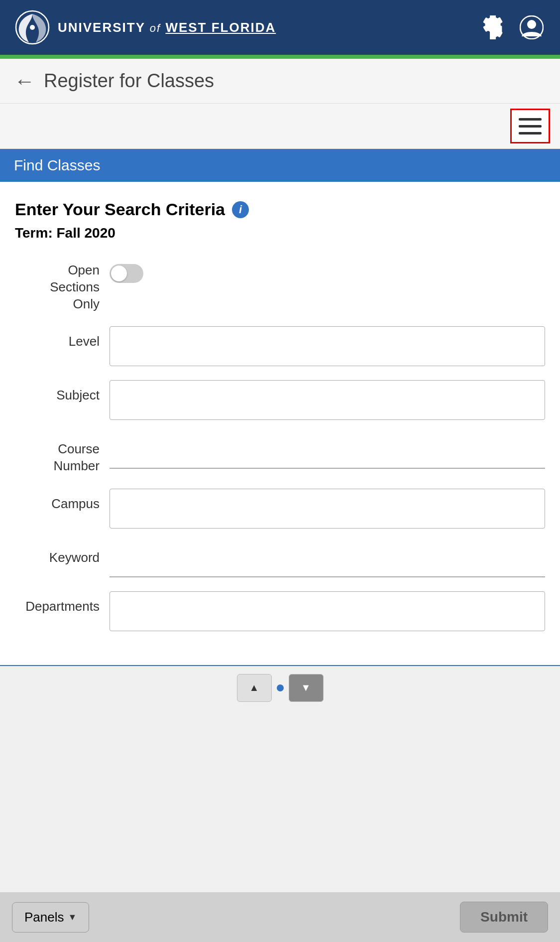  I want to click on campus-input, so click(328, 509).